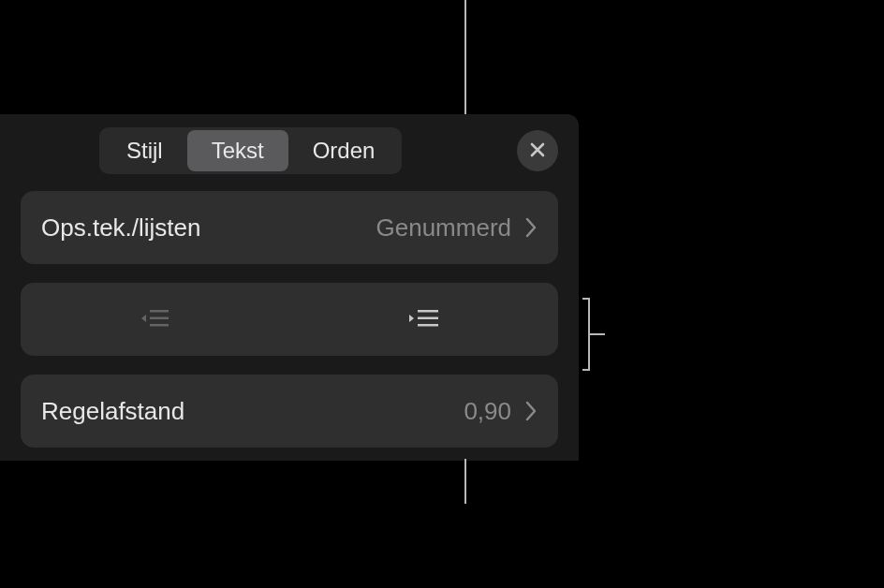 The height and width of the screenshot is (588, 884). Describe the element at coordinates (155, 319) in the screenshot. I see `outdent-button` at that location.